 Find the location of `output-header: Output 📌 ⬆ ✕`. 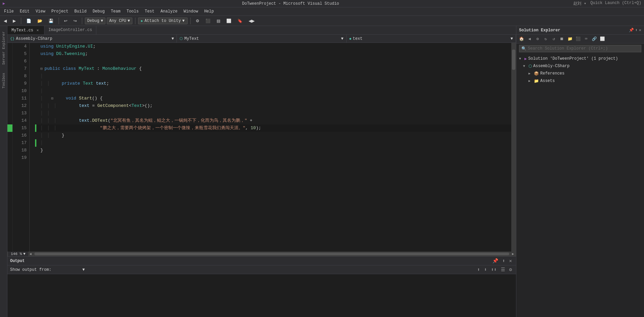

output-header: Output 📌 ⬆ ✕ is located at coordinates (262, 261).